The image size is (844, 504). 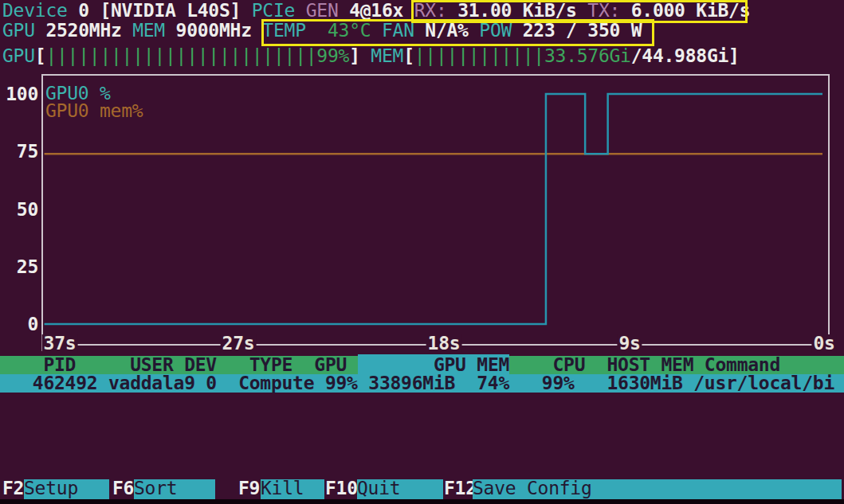 I want to click on text-run: 9000MHz, so click(x=220, y=30).